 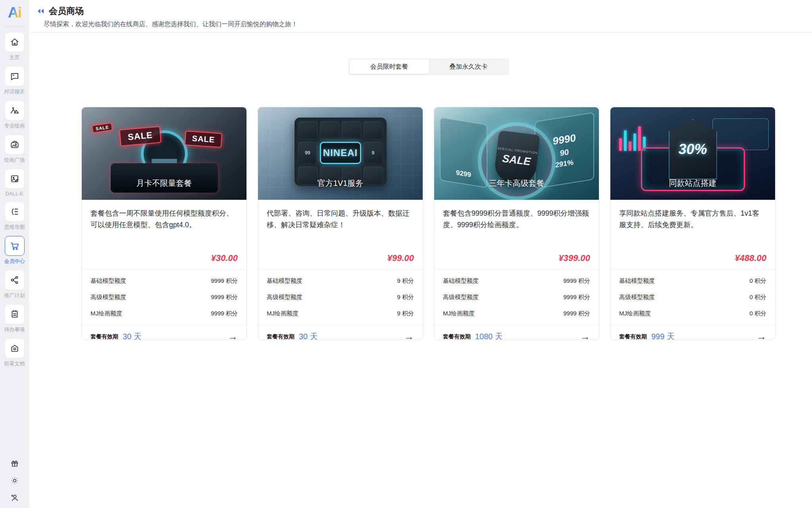 What do you see at coordinates (693, 153) in the screenshot?
I see `plan-image: 30% 同款站点搭建` at bounding box center [693, 153].